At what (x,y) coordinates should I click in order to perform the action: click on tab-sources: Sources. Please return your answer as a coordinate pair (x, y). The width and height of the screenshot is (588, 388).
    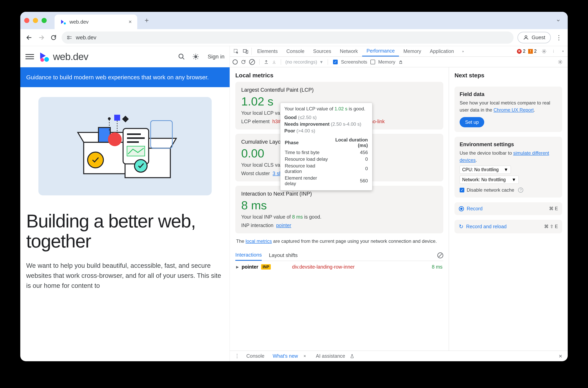
    Looking at the image, I should click on (322, 51).